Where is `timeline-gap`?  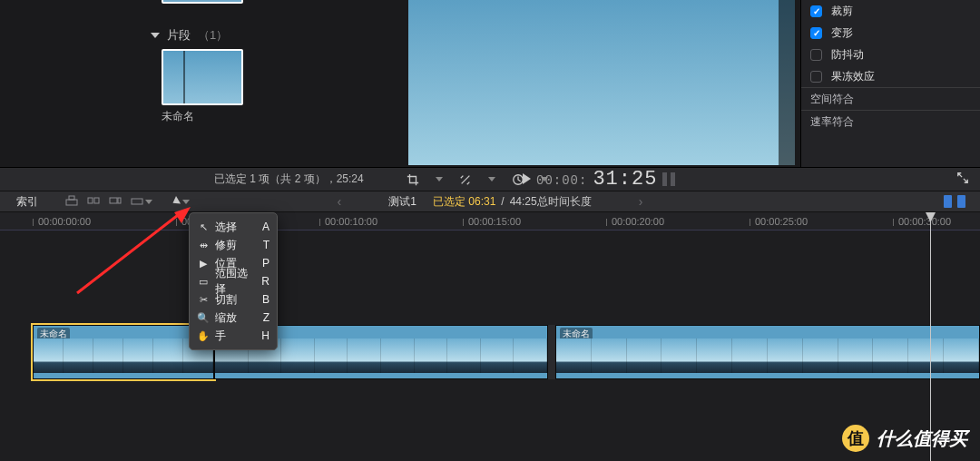
timeline-gap is located at coordinates (552, 352).